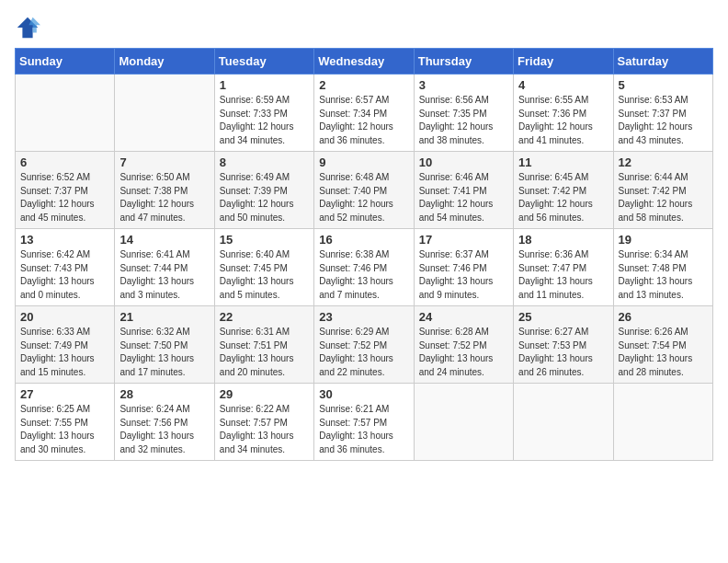 The image size is (728, 563). Describe the element at coordinates (64, 198) in the screenshot. I see `day-info: Sunrise: 6:52 AM Sunset: 7:37 PM Dayligh…` at that location.